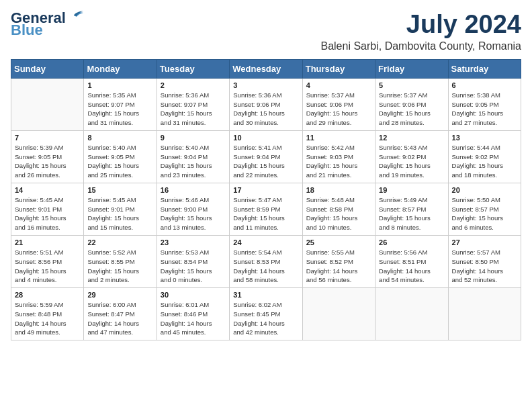 Image resolution: width=532 pixels, height=411 pixels. Describe the element at coordinates (47, 190) in the screenshot. I see `day-number: 14` at that location.